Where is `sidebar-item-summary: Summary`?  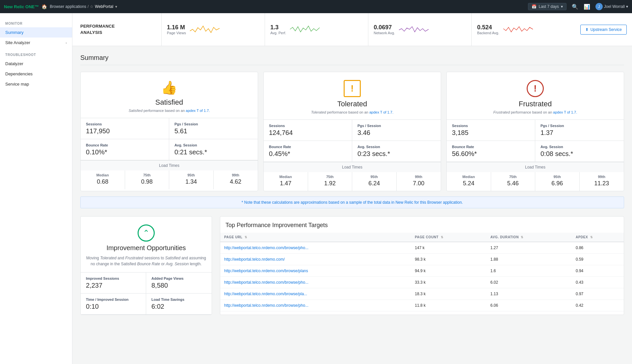 sidebar-item-summary: Summary is located at coordinates (36, 32).